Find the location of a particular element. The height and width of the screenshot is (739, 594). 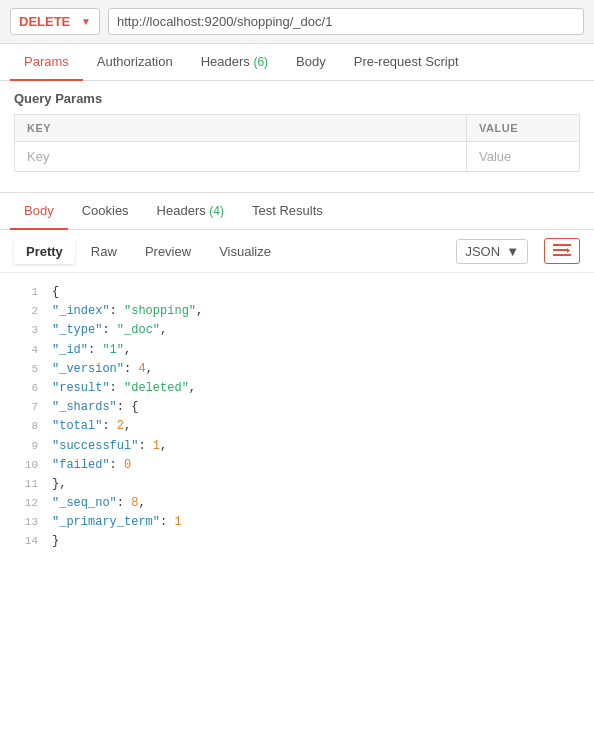

resp-tab-test-results: Test Results is located at coordinates (288, 212).